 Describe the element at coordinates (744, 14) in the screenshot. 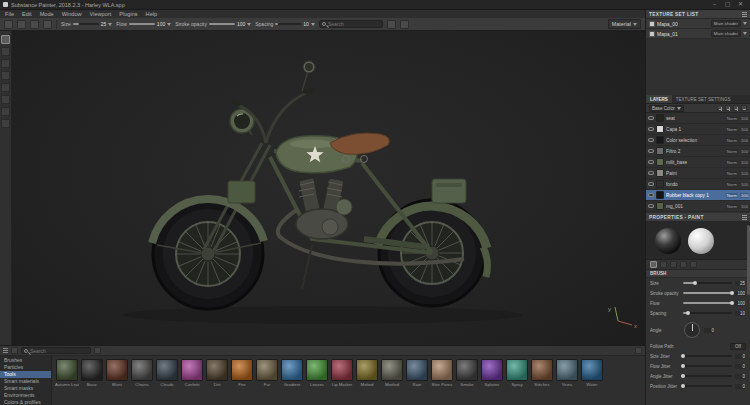

I see `menu-icon` at that location.